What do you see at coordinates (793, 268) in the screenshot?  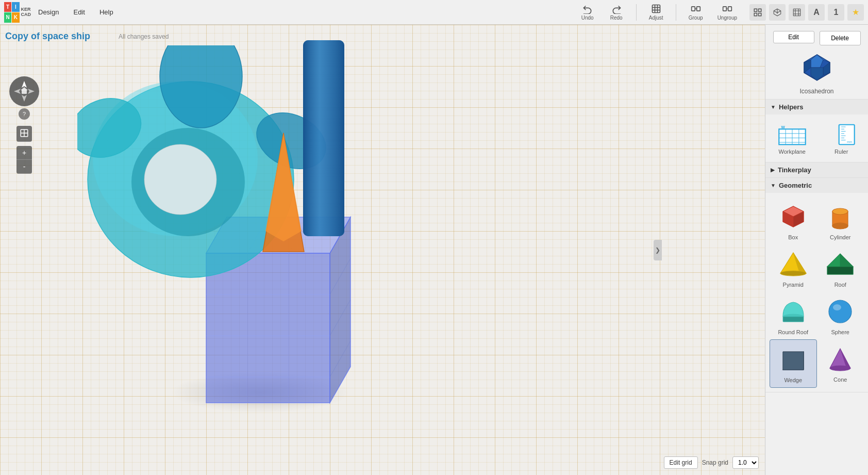 I see `shape-pyramid-item: Pyramid` at bounding box center [793, 268].